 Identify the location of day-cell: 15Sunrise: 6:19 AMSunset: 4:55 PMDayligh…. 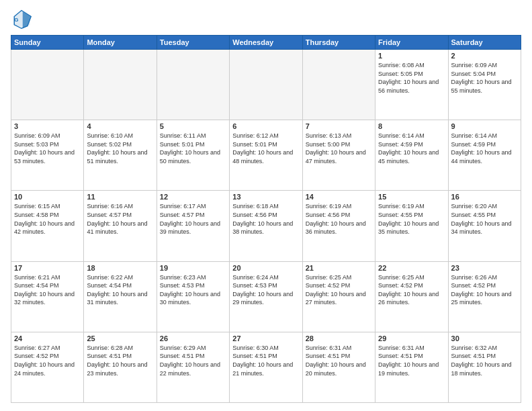
(412, 226).